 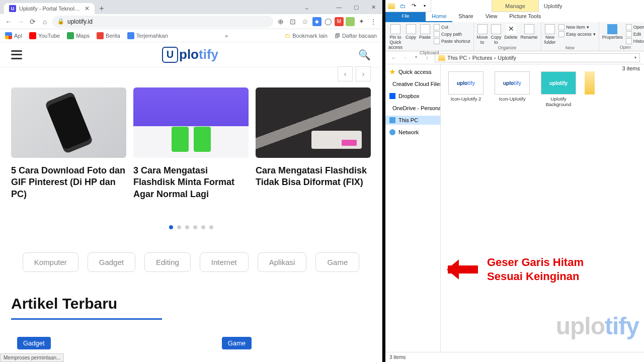 I want to click on article-card: Cara Mengatasi Flashdisk Tidak Bisa Difo…, so click(x=313, y=144).